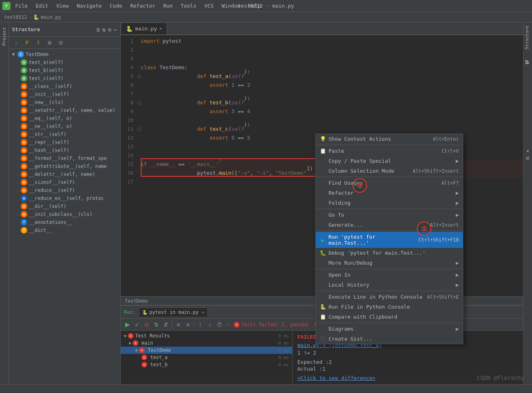 The height and width of the screenshot is (393, 532). I want to click on tree-class-item: ▼ C TestDemo, so click(65, 54).